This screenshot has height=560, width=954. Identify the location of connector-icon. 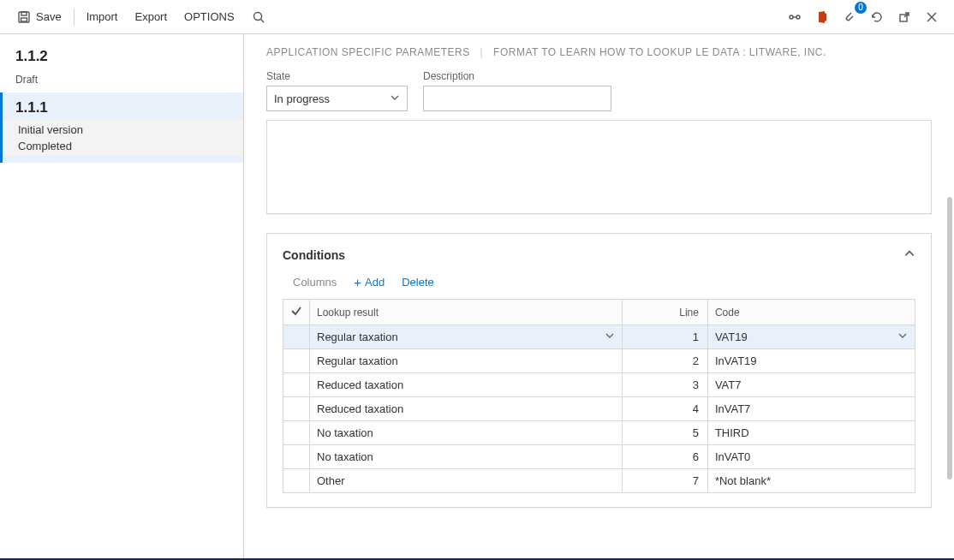
(795, 17).